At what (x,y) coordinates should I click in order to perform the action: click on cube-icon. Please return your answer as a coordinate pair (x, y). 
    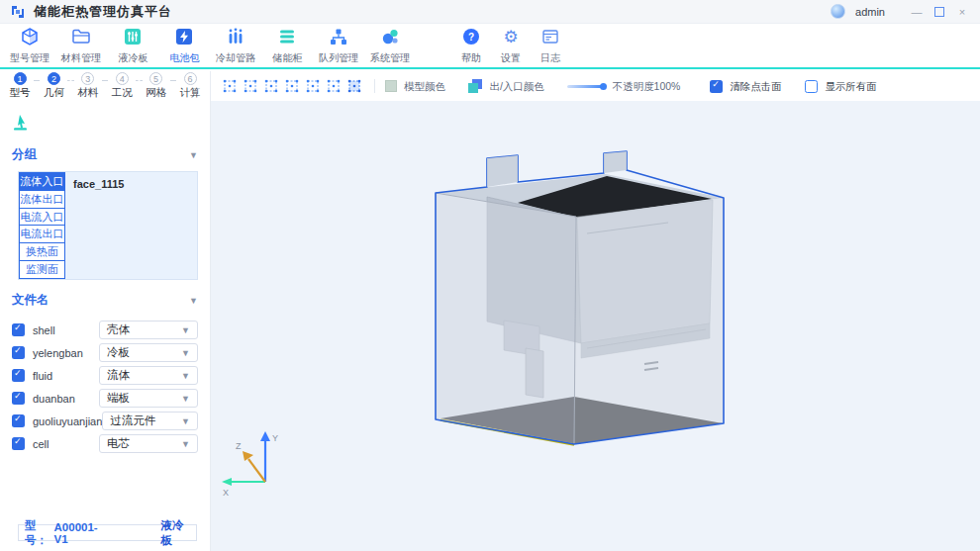
    Looking at the image, I should click on (30, 37).